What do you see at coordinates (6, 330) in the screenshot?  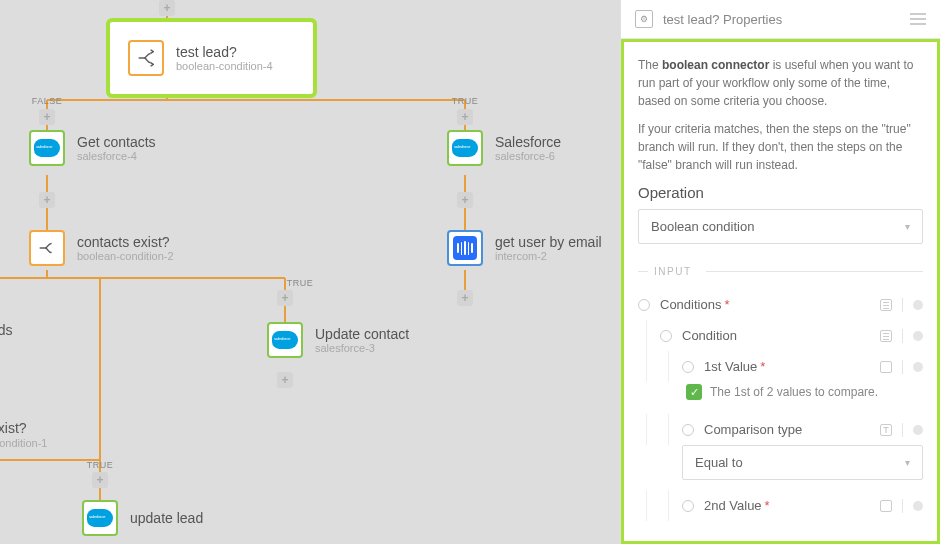 I see `node-title: ads` at bounding box center [6, 330].